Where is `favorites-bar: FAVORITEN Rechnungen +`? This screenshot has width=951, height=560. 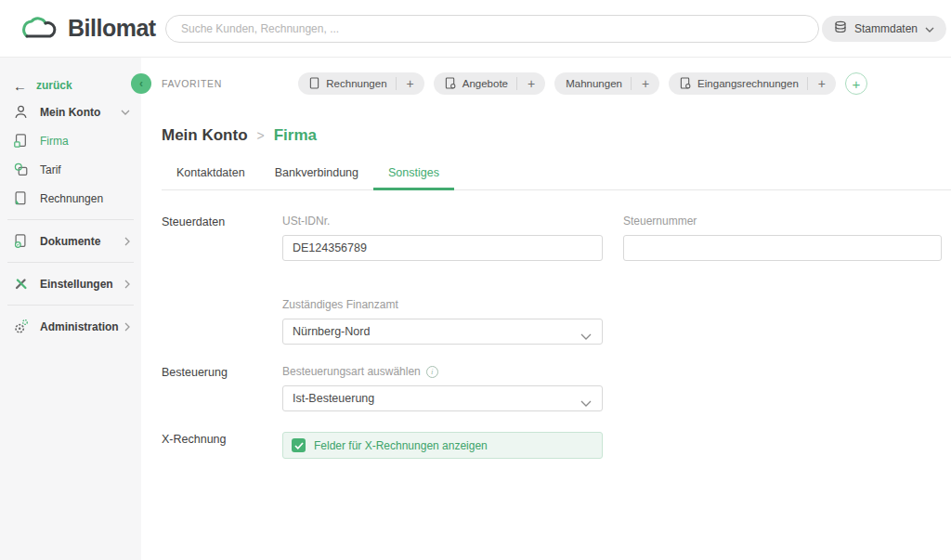 favorites-bar: FAVORITEN Rechnungen + is located at coordinates (546, 84).